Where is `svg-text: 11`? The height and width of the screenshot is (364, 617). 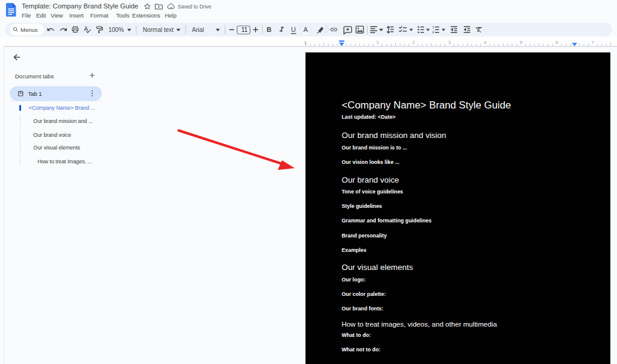
svg-text: 11 is located at coordinates (245, 30).